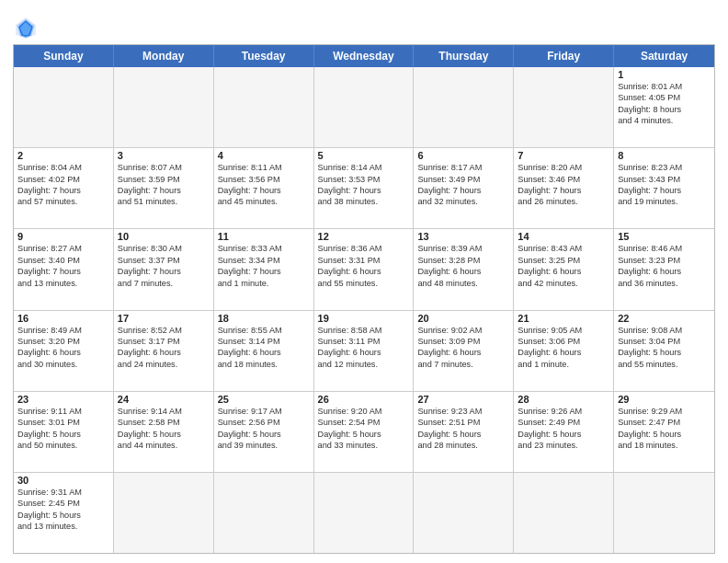 The height and width of the screenshot is (563, 728). Describe the element at coordinates (564, 351) in the screenshot. I see `cal-cell-21: 21Sunrise: 9:05 AM Sunset: 3:06 PM Dayli…` at that location.